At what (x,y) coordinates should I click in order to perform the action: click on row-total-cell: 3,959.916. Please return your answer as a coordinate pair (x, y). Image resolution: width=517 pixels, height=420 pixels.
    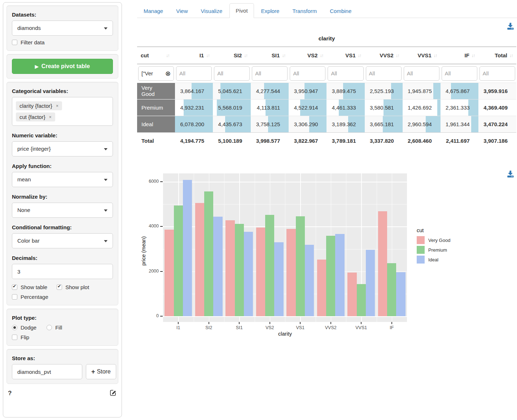
    Looking at the image, I should click on (497, 91).